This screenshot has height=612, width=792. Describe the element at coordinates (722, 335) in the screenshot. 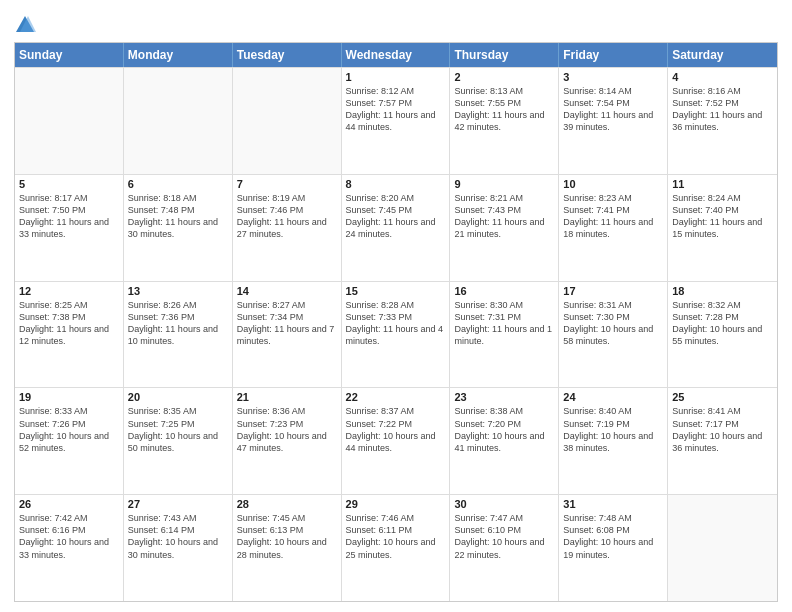

I see `calendar-cell: 18Sunrise: 8:32 AM Sunset: 7:28 PM Dayli…` at that location.